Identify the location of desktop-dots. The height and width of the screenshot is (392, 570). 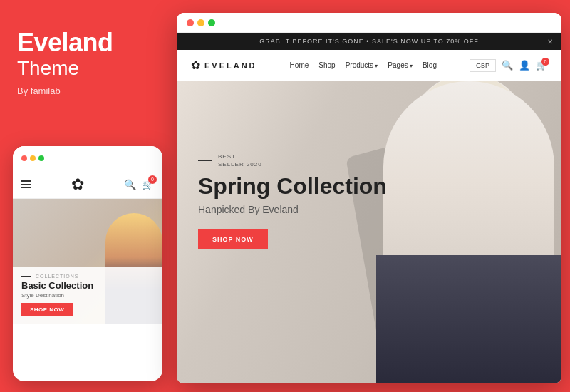
(201, 23).